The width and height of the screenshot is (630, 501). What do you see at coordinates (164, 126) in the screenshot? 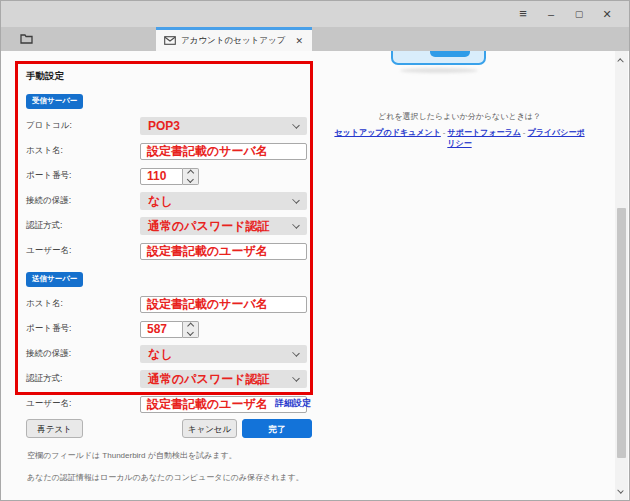
I see `select-value: POP3` at bounding box center [164, 126].